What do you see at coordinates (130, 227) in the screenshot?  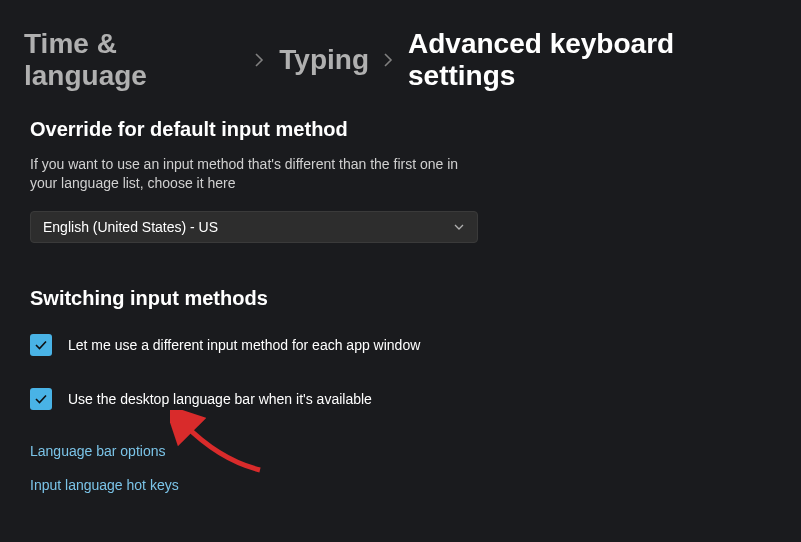 I see `dropdown-selected-value: English (United States) - US` at bounding box center [130, 227].